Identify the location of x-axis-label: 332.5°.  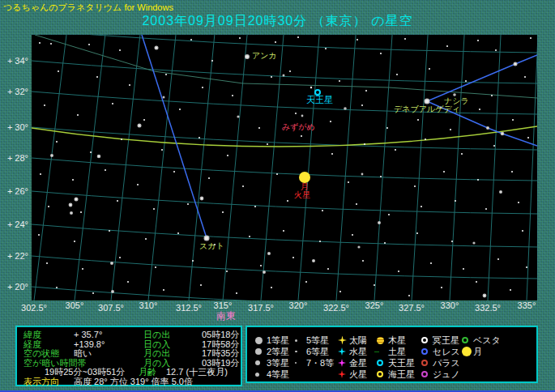
(488, 308).